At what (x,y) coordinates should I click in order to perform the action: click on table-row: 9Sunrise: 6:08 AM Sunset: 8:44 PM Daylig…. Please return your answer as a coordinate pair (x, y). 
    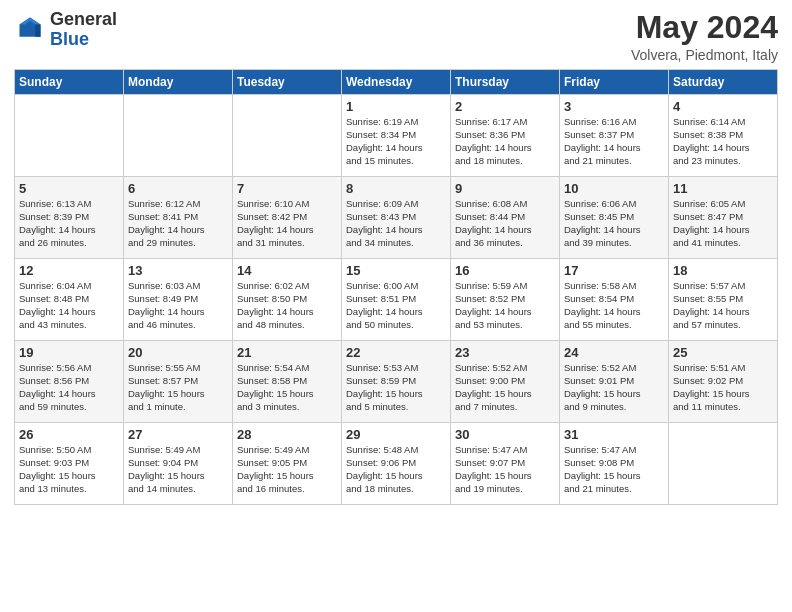
    Looking at the image, I should click on (506, 218).